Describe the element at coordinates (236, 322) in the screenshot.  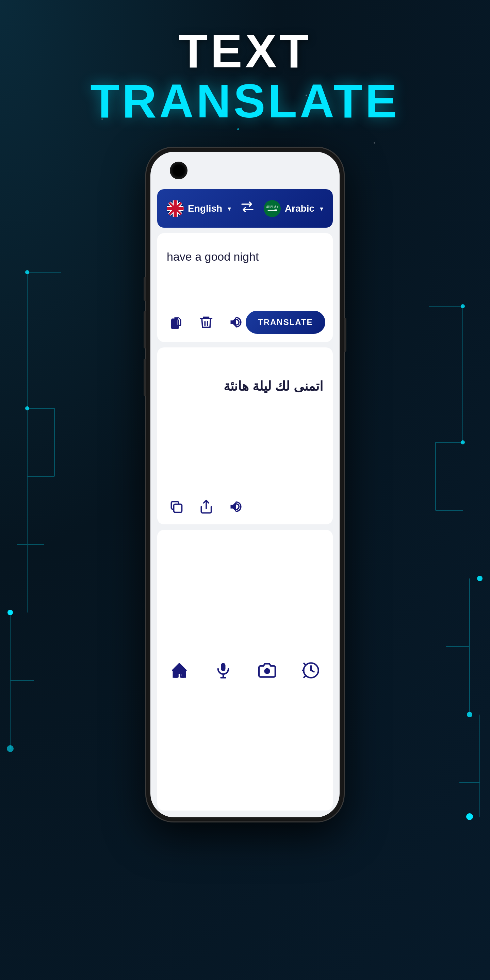
I see `speak-source-button` at that location.